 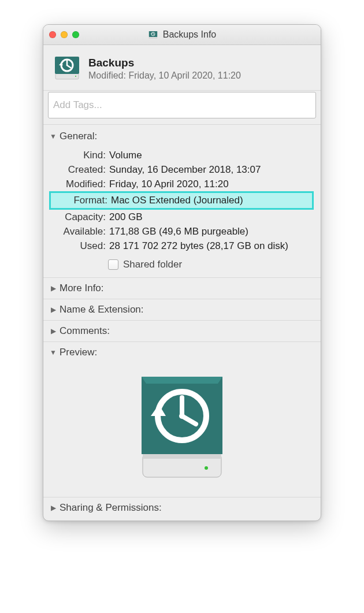 I want to click on minimize-icon, so click(x=64, y=35).